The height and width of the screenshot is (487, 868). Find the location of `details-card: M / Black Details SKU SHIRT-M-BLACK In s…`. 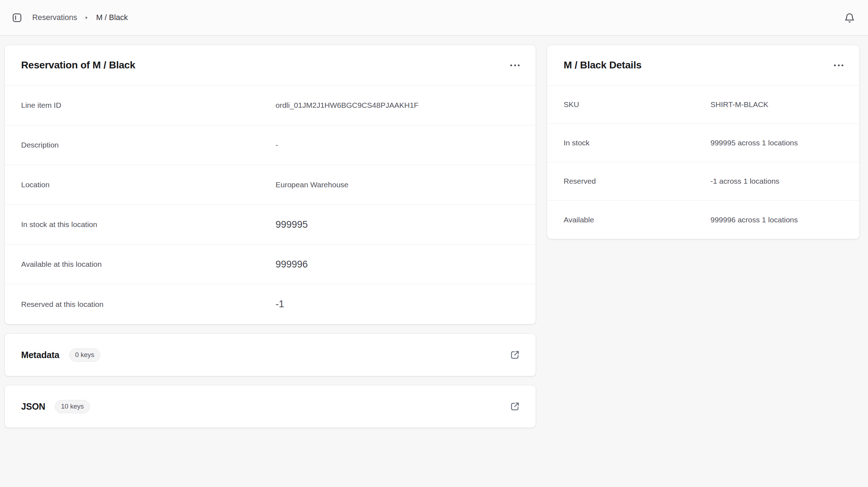

details-card: M / Black Details SKU SHIRT-M-BLACK In s… is located at coordinates (703, 142).